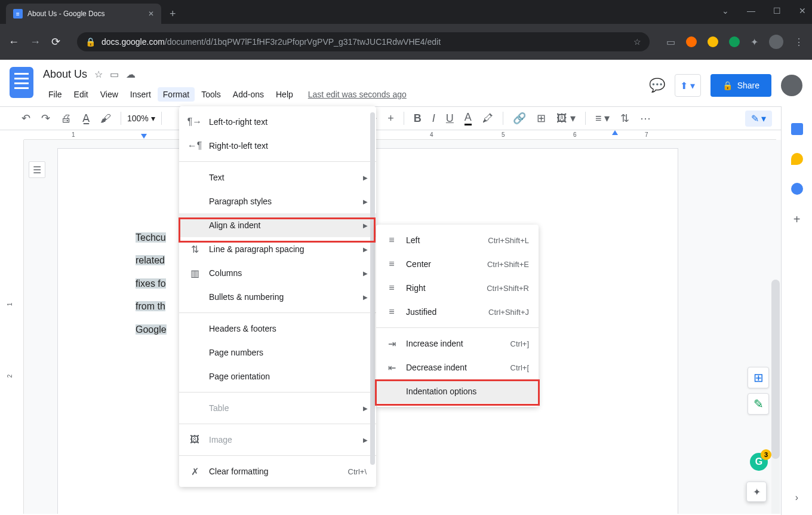 This screenshot has height=515, width=812. I want to click on menuitem-page-orientation: Page orientation, so click(278, 376).